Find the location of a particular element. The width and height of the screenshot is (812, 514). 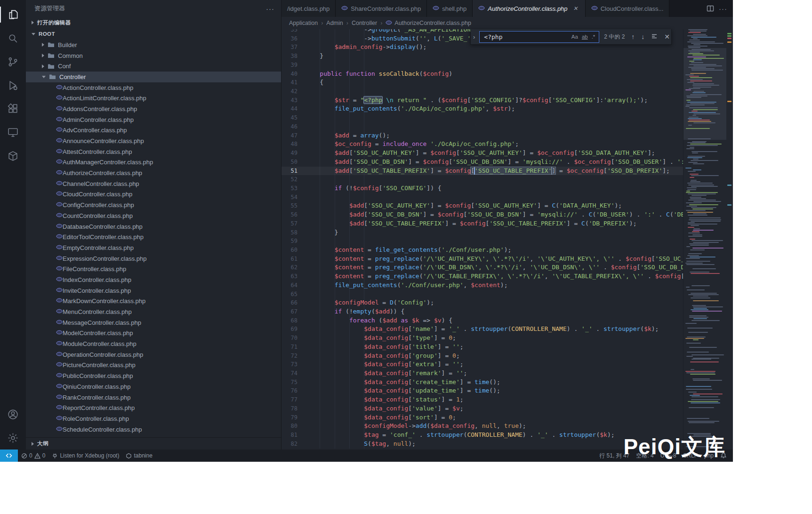

tree-file-item: AuthManagerController.class.php is located at coordinates (153, 163).